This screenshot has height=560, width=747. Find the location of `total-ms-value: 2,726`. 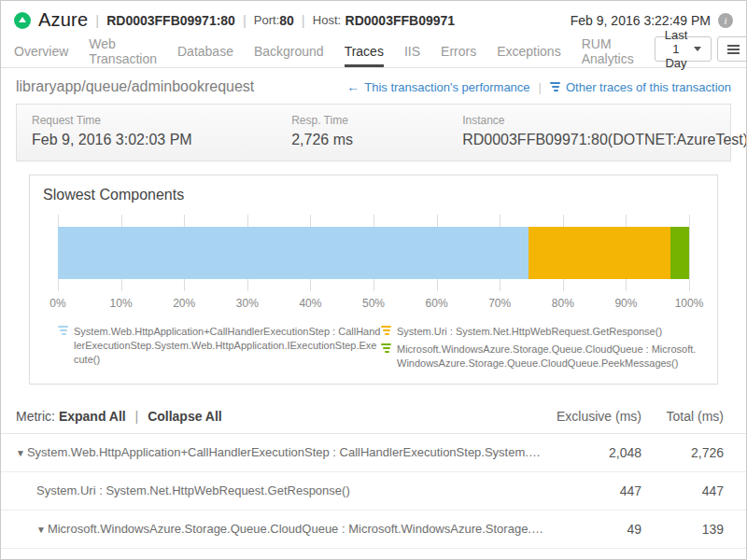

total-ms-value: 2,726 is located at coordinates (683, 453).